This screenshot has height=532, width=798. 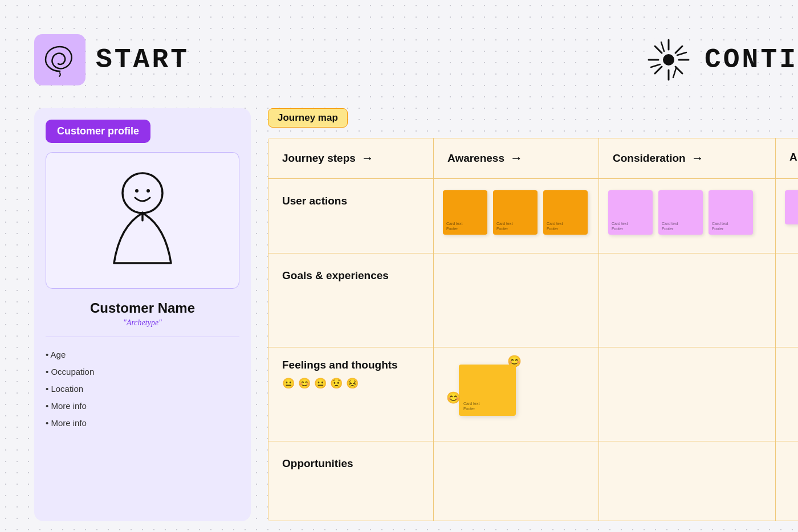 I want to click on info-occupation: Occupation, so click(x=142, y=372).